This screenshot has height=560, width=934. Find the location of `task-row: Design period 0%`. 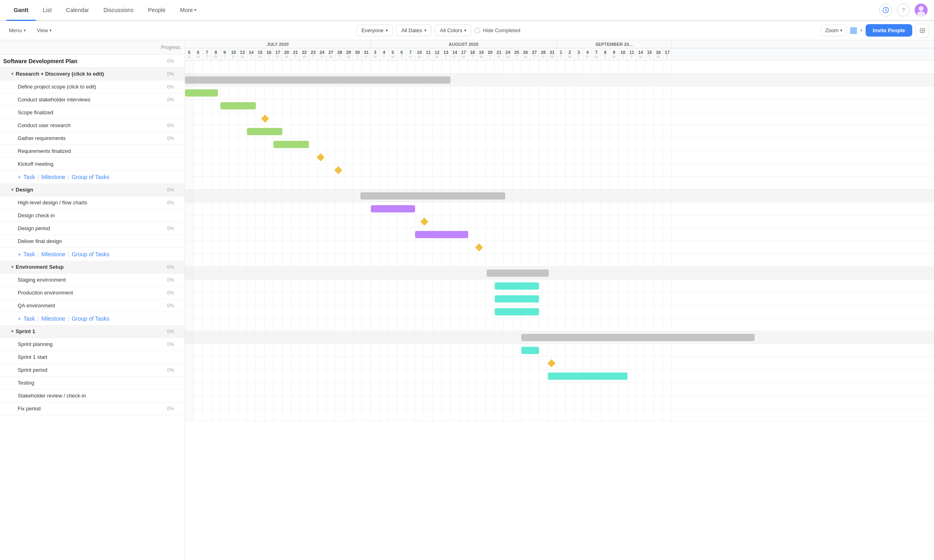

task-row: Design period 0% is located at coordinates (93, 229).